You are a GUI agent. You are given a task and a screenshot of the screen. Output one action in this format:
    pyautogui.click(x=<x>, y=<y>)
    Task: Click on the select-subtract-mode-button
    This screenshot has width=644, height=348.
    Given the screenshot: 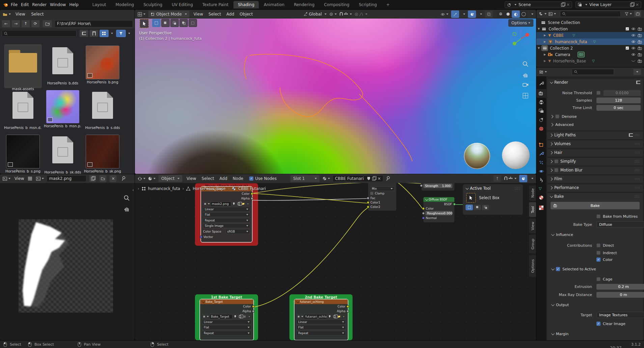 What is the action you would take?
    pyautogui.click(x=485, y=207)
    